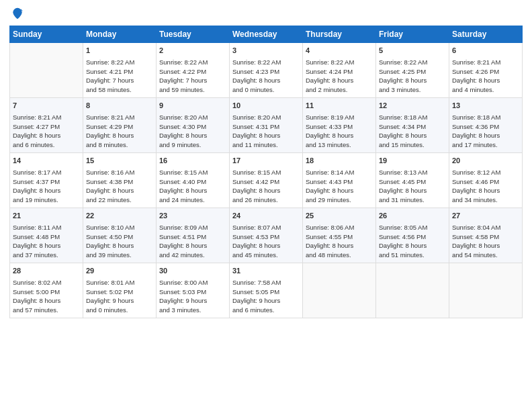 The width and height of the screenshot is (532, 411). Describe the element at coordinates (486, 173) in the screenshot. I see `day-info-line: Sunrise: 8:12 AM` at that location.